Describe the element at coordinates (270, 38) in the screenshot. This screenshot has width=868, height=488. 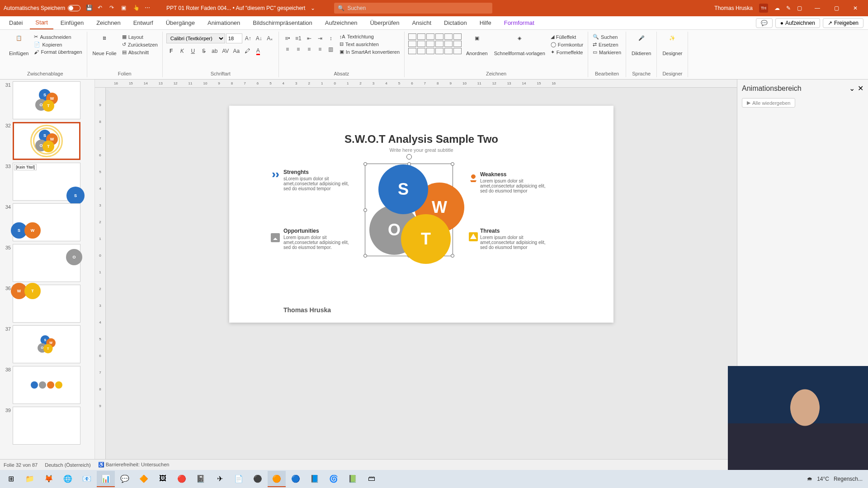
I see `clear-format-button: Aₓ` at that location.